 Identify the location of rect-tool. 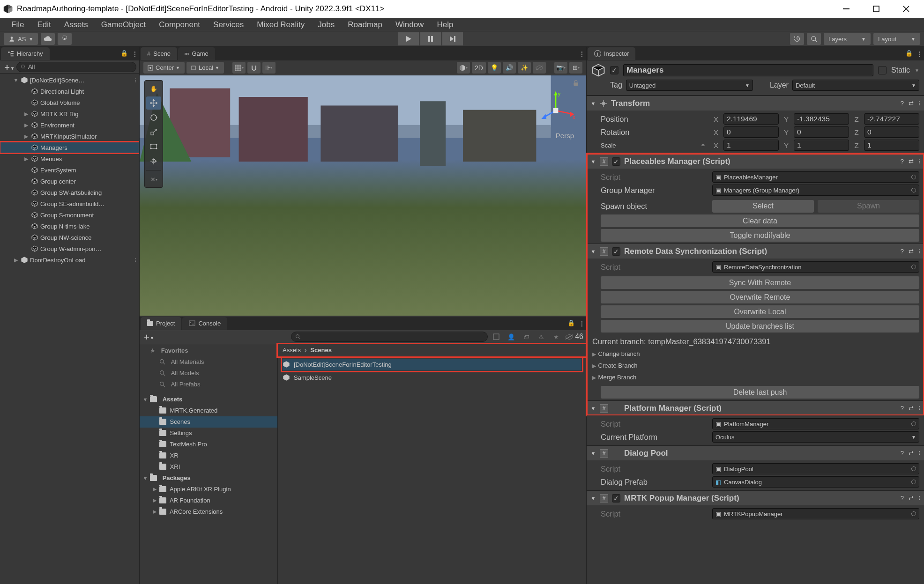
(154, 147).